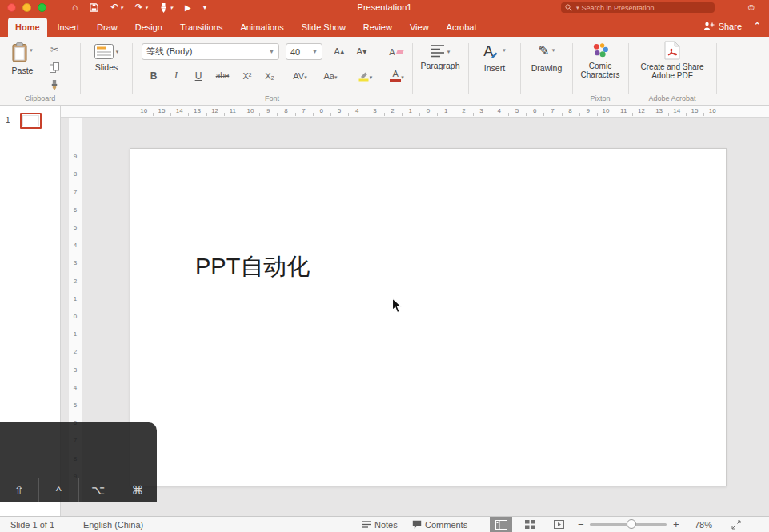  What do you see at coordinates (222, 75) in the screenshot?
I see `strikethrough-button: abe` at bounding box center [222, 75].